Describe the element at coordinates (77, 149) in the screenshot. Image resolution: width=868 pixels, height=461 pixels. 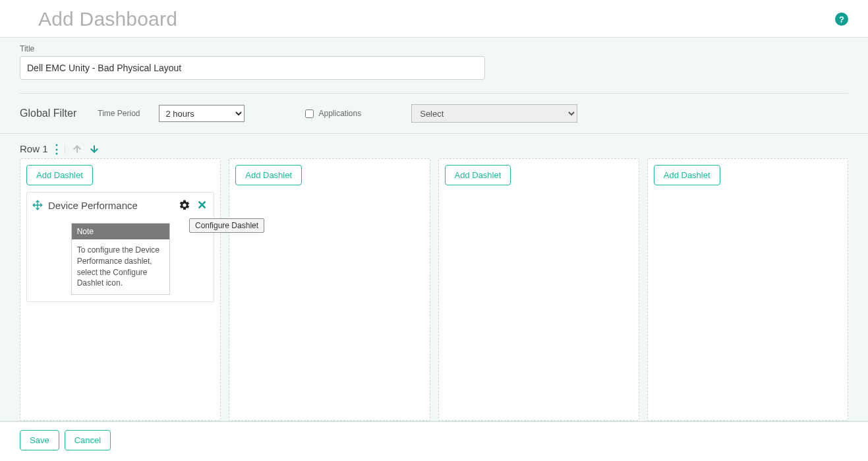
I see `move-row-up-icon` at that location.